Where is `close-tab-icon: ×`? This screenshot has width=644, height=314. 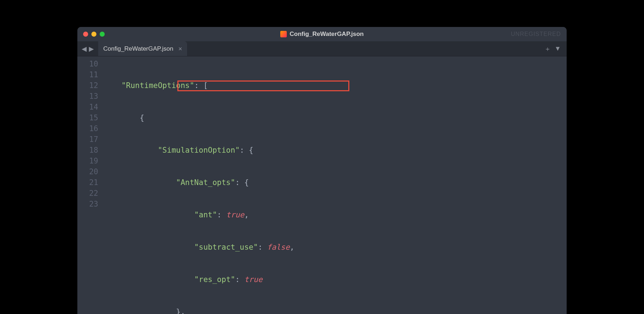
close-tab-icon: × is located at coordinates (181, 49).